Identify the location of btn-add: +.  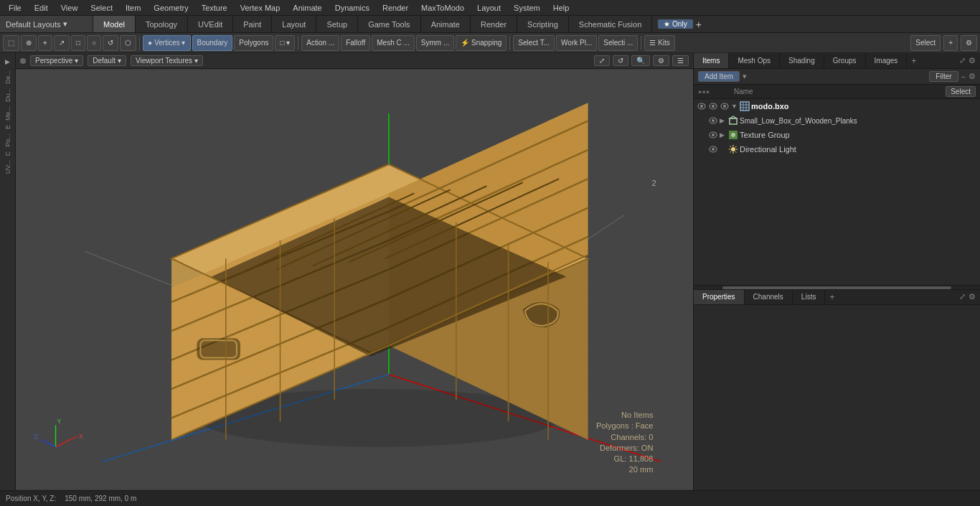
(951, 43).